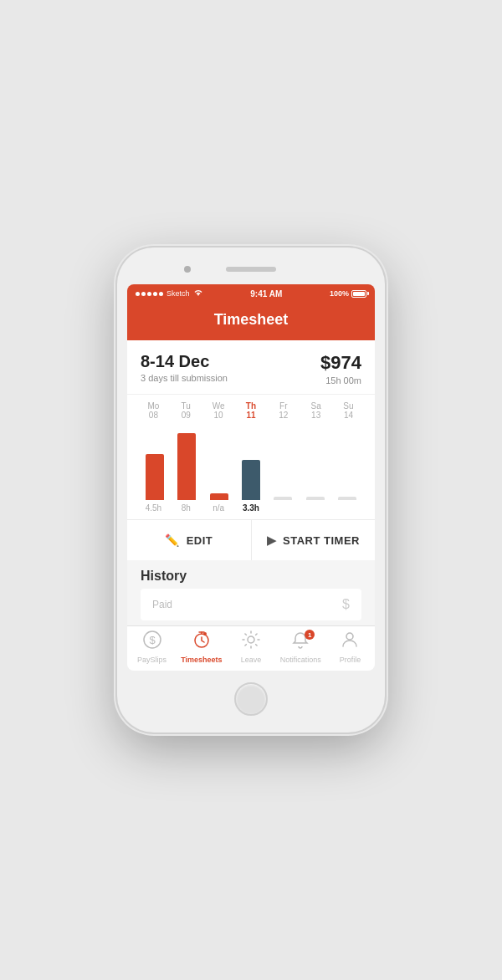  What do you see at coordinates (251, 293) in the screenshot?
I see `status-bar: Sketch 9:41 AM 100%` at bounding box center [251, 293].